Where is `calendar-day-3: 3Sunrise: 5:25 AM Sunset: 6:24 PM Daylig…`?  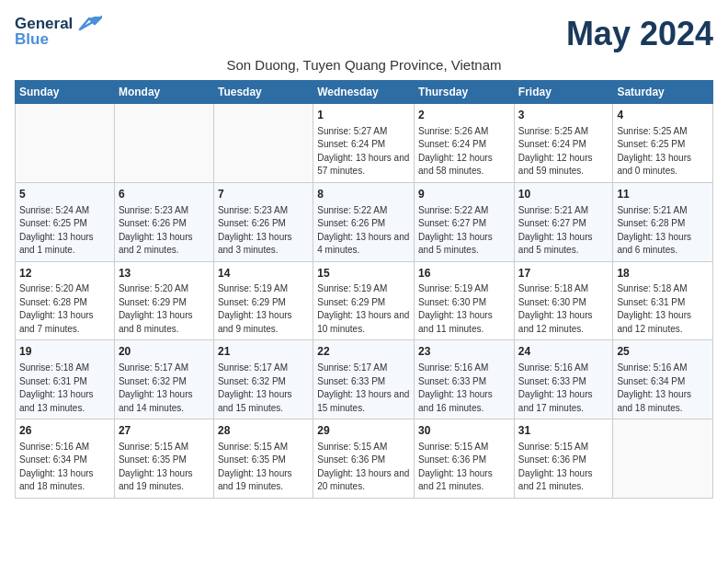
calendar-day-3: 3Sunrise: 5:25 AM Sunset: 6:24 PM Daylig… is located at coordinates (563, 144).